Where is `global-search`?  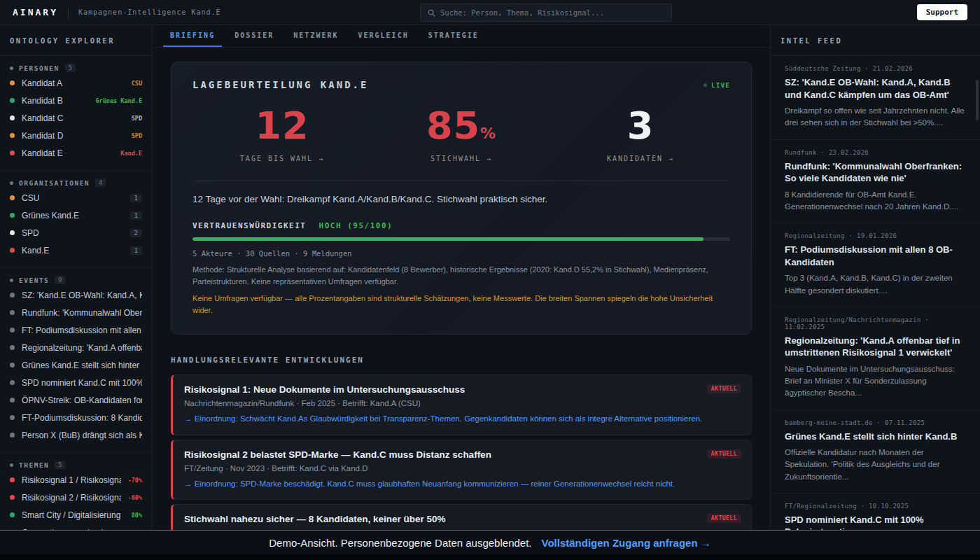 global-search is located at coordinates (546, 13).